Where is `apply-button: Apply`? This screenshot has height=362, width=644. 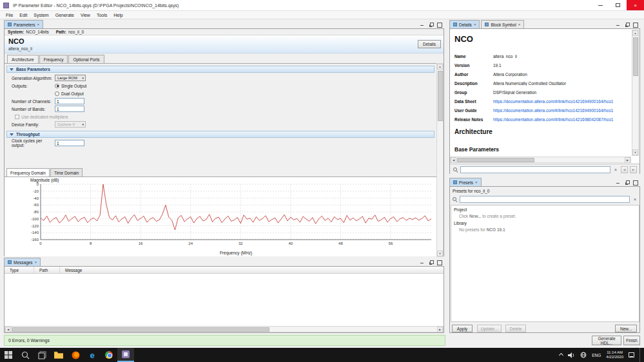
apply-button: Apply is located at coordinates (462, 329).